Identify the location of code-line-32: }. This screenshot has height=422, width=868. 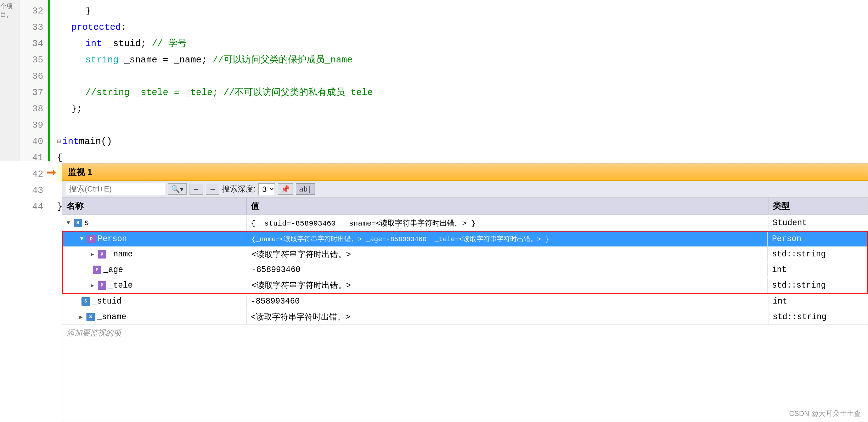
(459, 11).